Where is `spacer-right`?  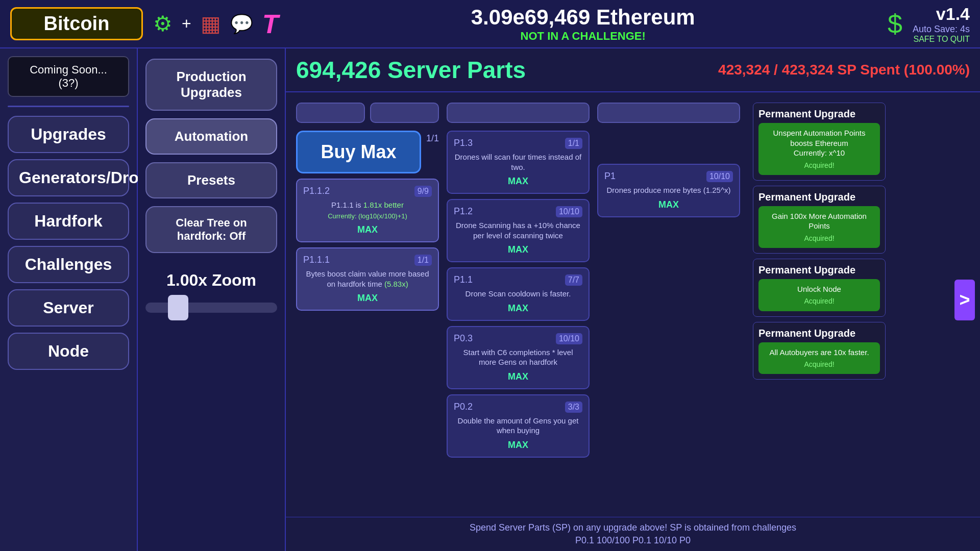 spacer-right is located at coordinates (669, 145).